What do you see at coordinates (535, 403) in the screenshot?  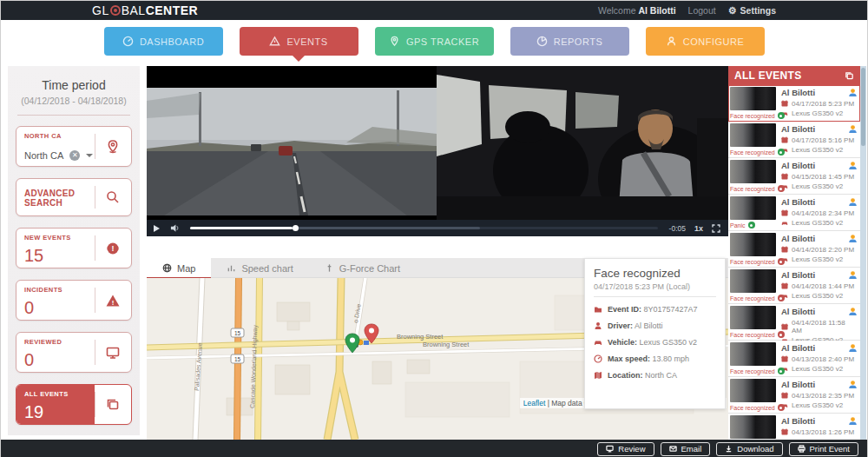 I see `leaflet-link: Leaflet` at bounding box center [535, 403].